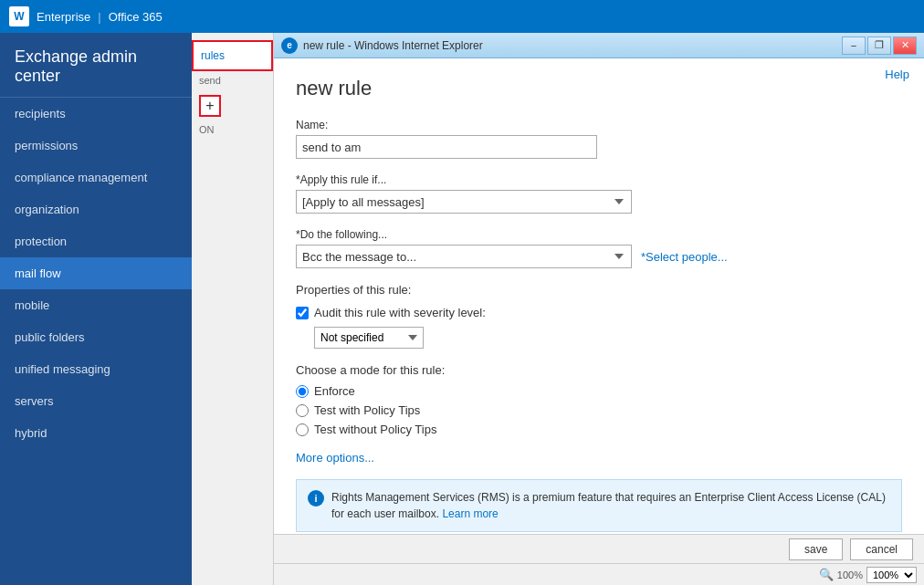  What do you see at coordinates (599, 290) in the screenshot?
I see `properties-label: Properties of this rule:` at bounding box center [599, 290].